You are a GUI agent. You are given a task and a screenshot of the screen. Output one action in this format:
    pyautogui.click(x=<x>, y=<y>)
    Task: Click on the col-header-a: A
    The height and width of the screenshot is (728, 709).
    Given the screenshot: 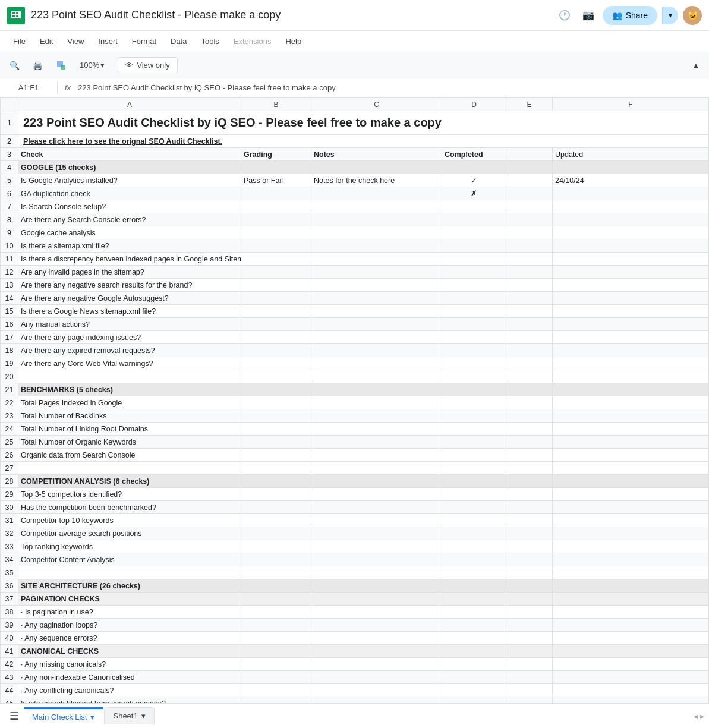 What is the action you would take?
    pyautogui.click(x=130, y=105)
    